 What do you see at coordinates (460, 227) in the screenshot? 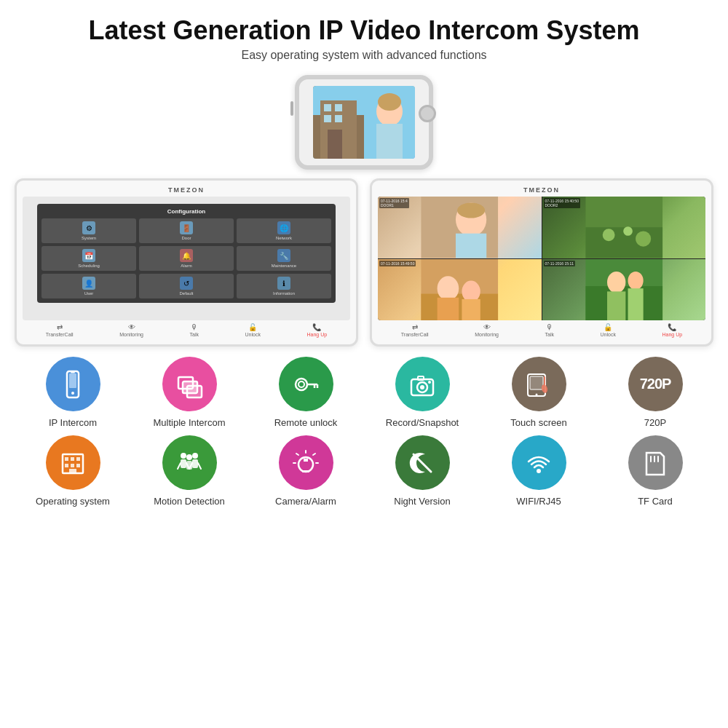
I see `quad-cell-1: 07-11-2016 15:4DOOR1` at bounding box center [460, 227].